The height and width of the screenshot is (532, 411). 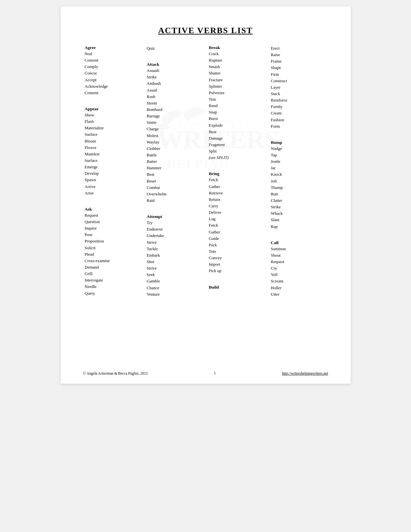 I want to click on word-split: Split, so click(x=237, y=151).